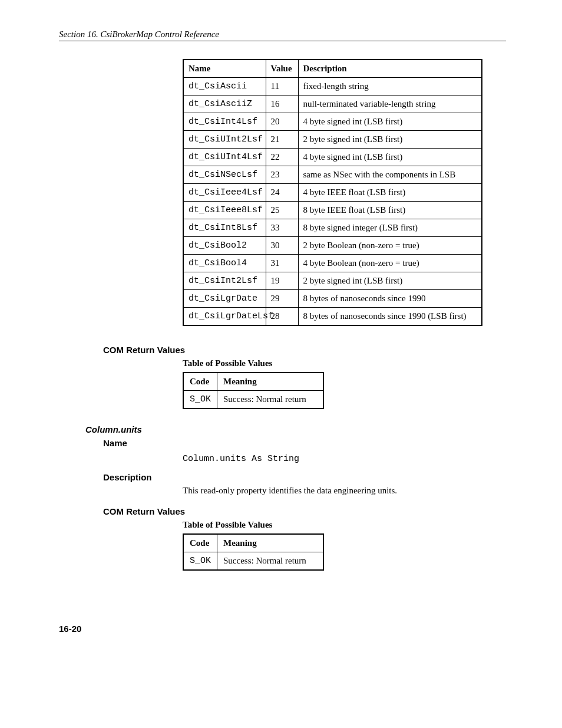  Describe the element at coordinates (282, 299) in the screenshot. I see `cell-value: 29` at that location.